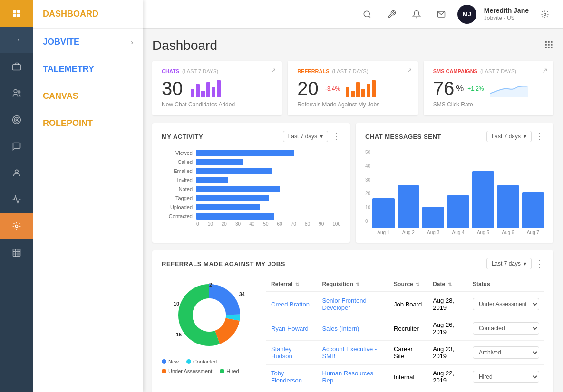 The image size is (563, 392). I want to click on referral-link-0: Creed Bratton, so click(290, 304).